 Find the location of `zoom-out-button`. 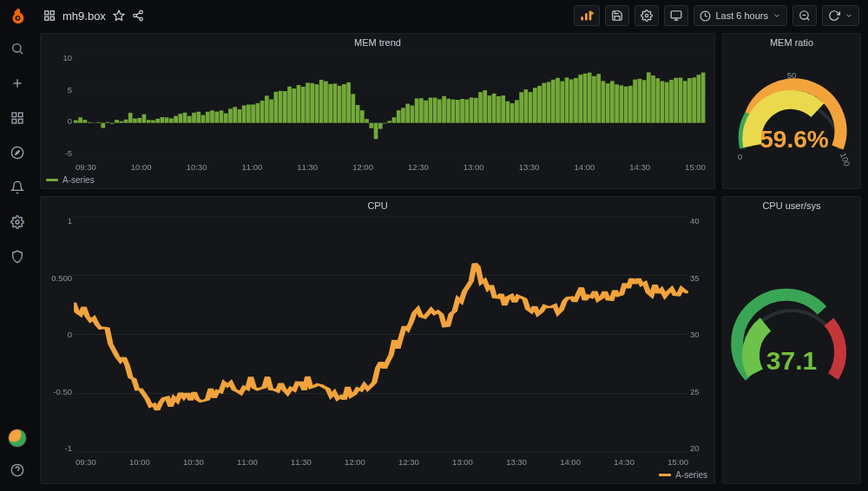

zoom-out-button is located at coordinates (805, 16).